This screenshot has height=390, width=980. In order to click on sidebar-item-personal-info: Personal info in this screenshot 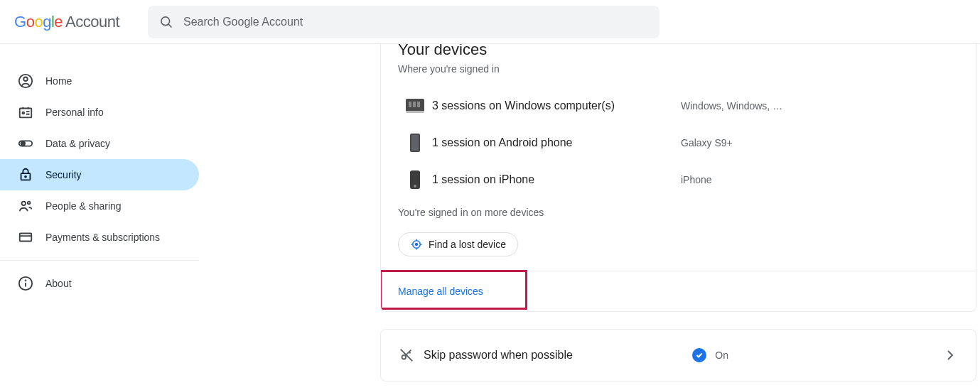, I will do `click(99, 112)`.